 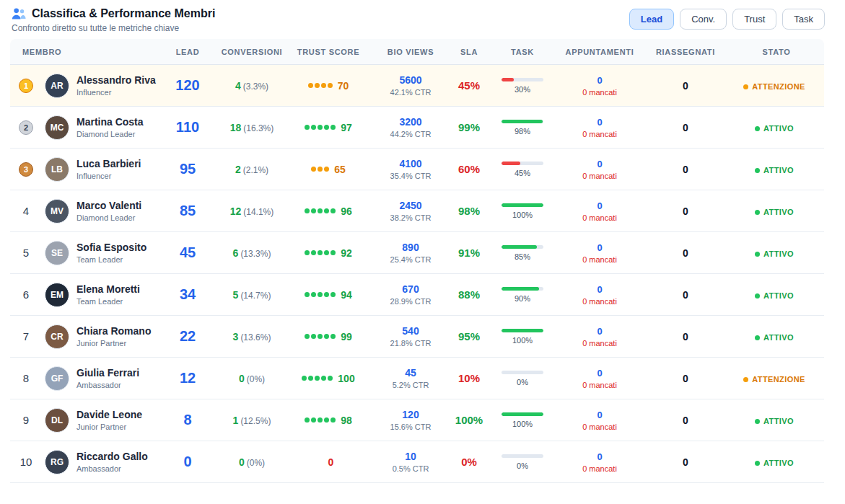 What do you see at coordinates (116, 80) in the screenshot?
I see `member-name: Alessandro Riva` at bounding box center [116, 80].